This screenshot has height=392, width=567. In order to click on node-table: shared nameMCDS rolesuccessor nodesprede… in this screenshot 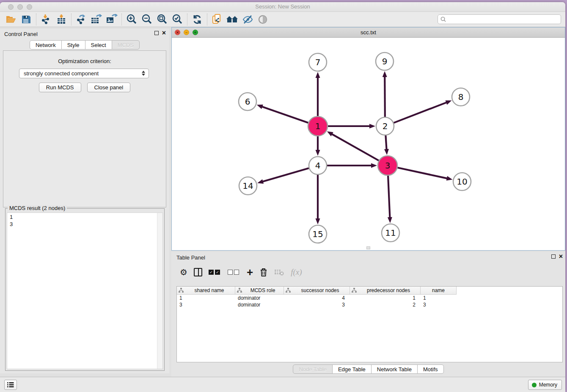, I will do `click(370, 324)`.